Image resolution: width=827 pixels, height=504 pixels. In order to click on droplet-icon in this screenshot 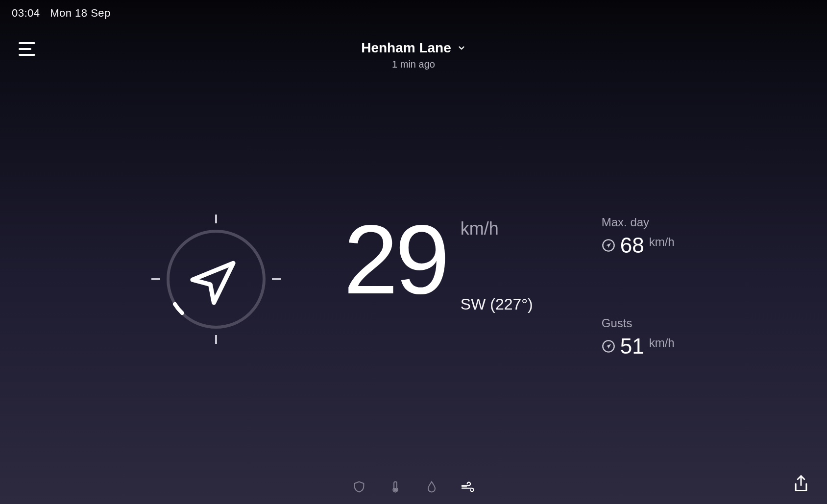, I will do `click(432, 487)`.